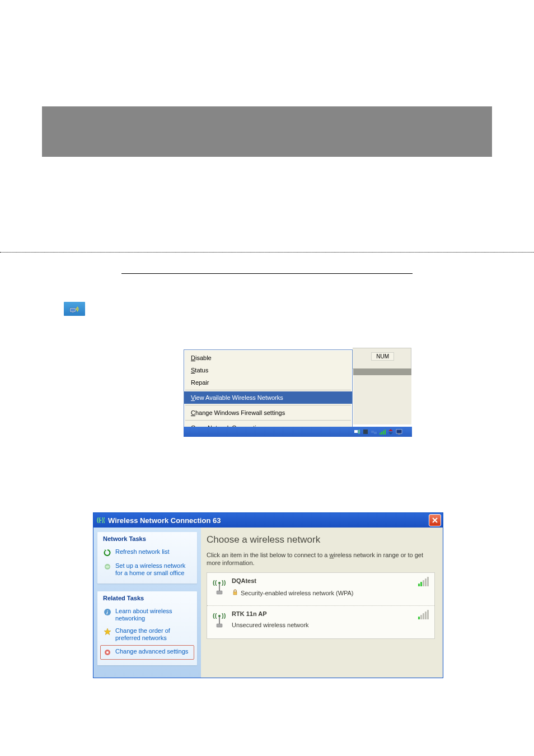 The height and width of the screenshot is (756, 534). I want to click on sidebar-link-label: Set up a wireless network for a home or …, so click(154, 570).